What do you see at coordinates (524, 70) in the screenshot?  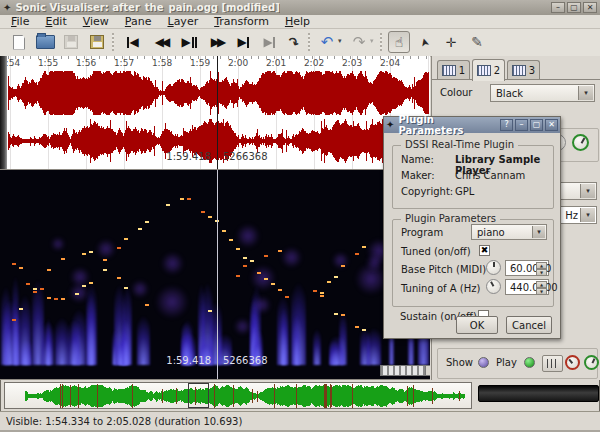 I see `pane-tab-3: 3` at bounding box center [524, 70].